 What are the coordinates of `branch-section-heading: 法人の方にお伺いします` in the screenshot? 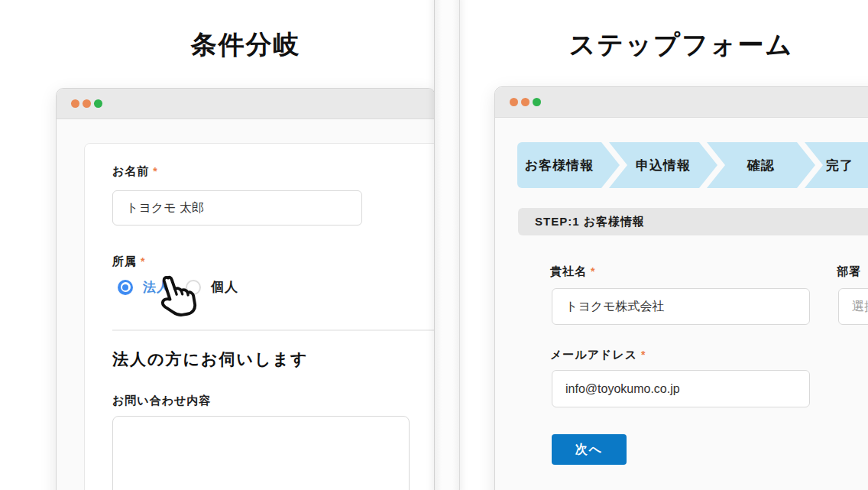 It's located at (210, 359).